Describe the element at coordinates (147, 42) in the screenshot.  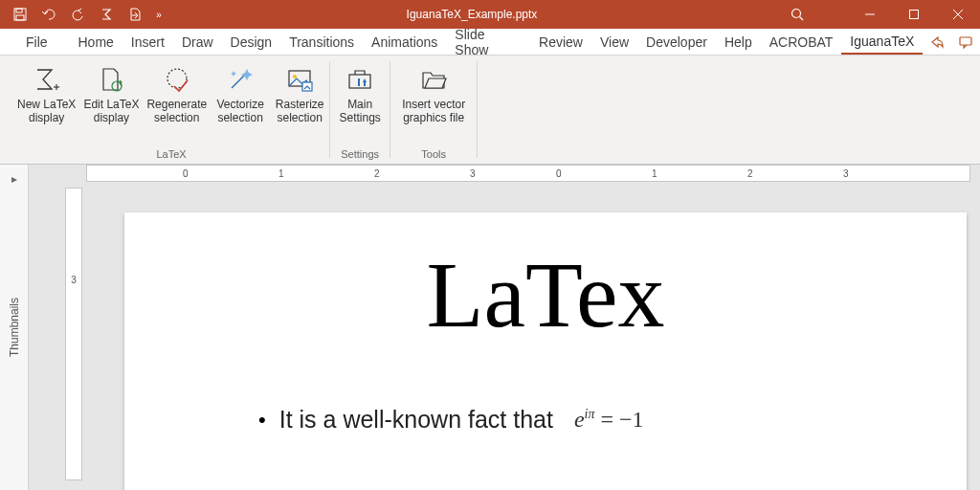
I see `tab-insert: Insert` at that location.